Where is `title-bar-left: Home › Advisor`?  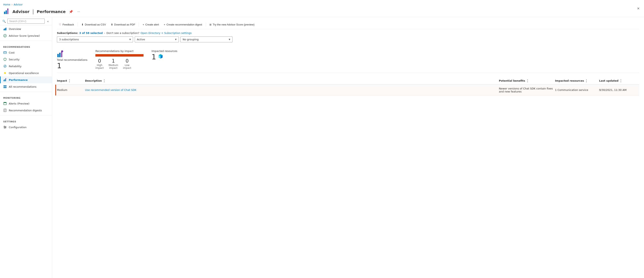
title-bar-left: Home › Advisor is located at coordinates (318, 9).